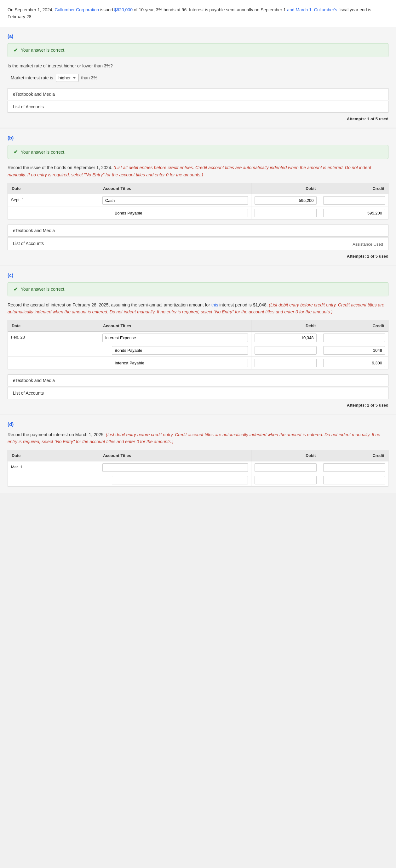 Image resolution: width=396 pixels, height=868 pixels. I want to click on debit-cell-c1, so click(286, 338).